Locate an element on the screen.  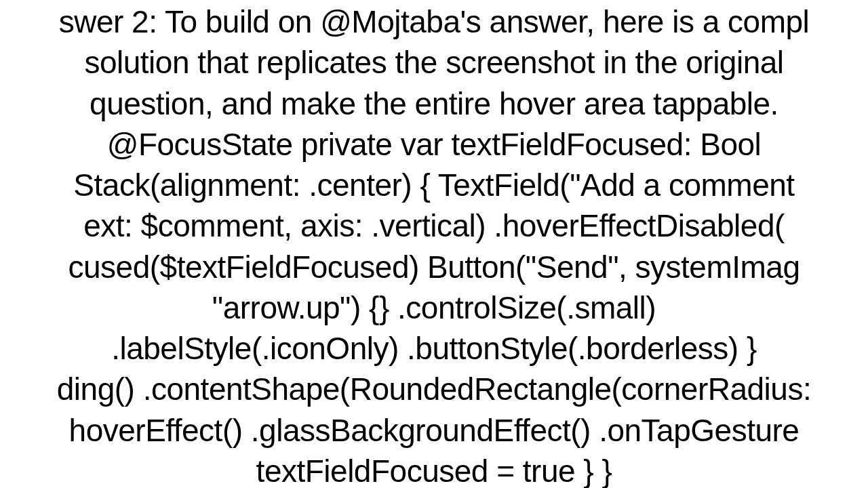
code-line-6: .labelStyle(.iconOnly) .buttonStyle(.bor… is located at coordinates (434, 348).